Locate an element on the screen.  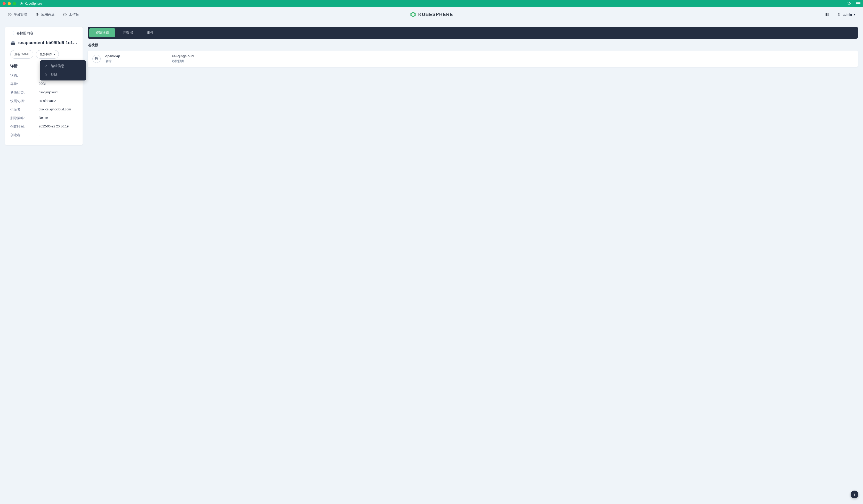
trash-icon is located at coordinates (46, 75).